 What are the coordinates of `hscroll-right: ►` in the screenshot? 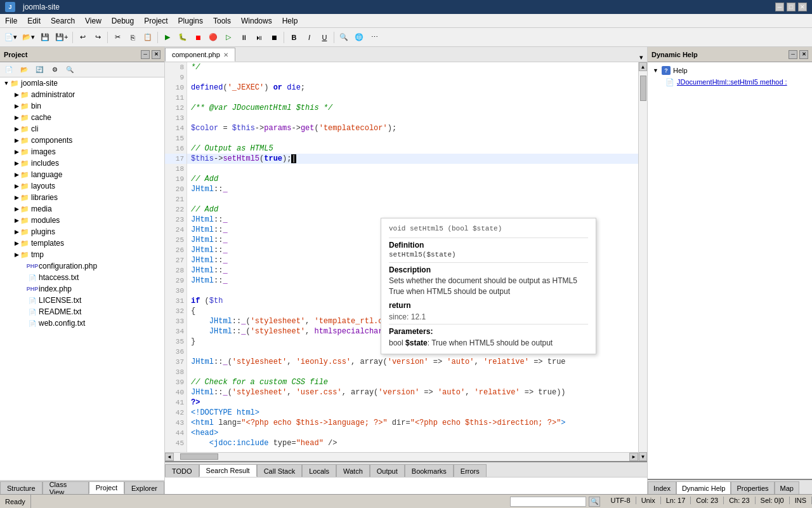 It's located at (634, 457).